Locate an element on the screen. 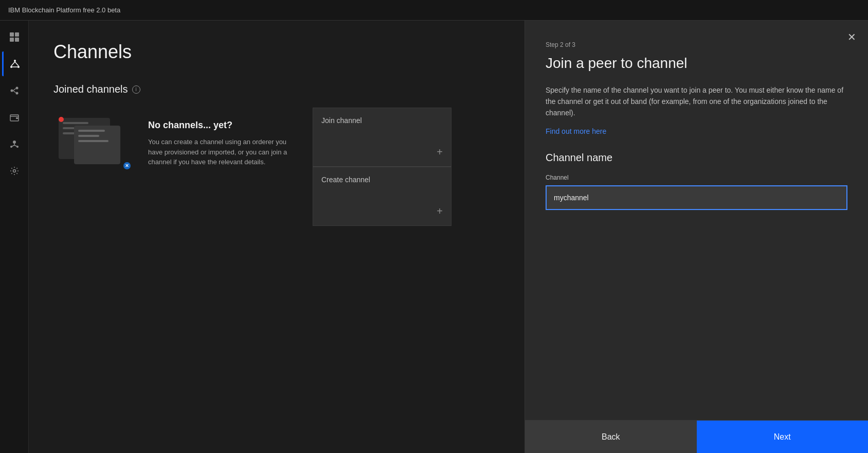 This screenshot has width=868, height=453. channels-area: ✕ No channels... yet? You can create a c… is located at coordinates (277, 167).